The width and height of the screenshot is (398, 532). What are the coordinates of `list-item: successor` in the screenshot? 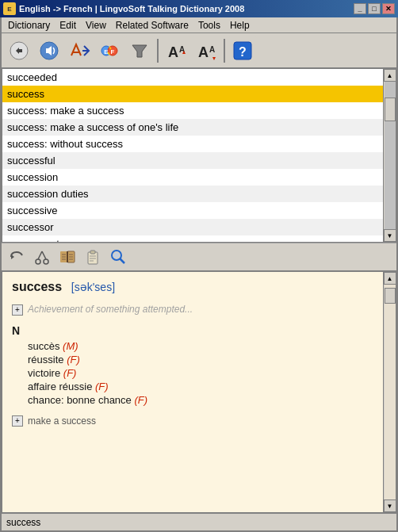 It's located at (193, 227).